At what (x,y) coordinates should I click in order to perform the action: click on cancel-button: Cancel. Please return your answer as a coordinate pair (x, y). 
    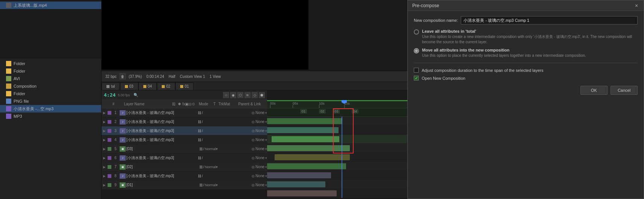
    Looking at the image, I should click on (624, 90).